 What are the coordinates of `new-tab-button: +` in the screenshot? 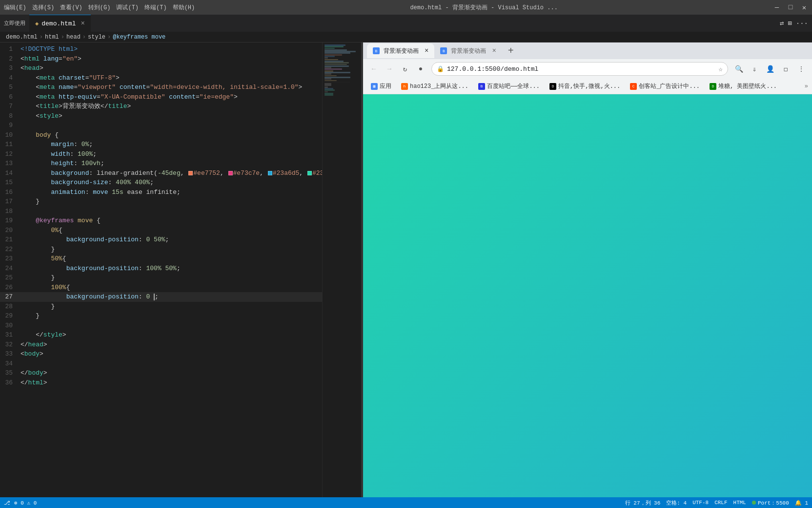 It's located at (511, 51).